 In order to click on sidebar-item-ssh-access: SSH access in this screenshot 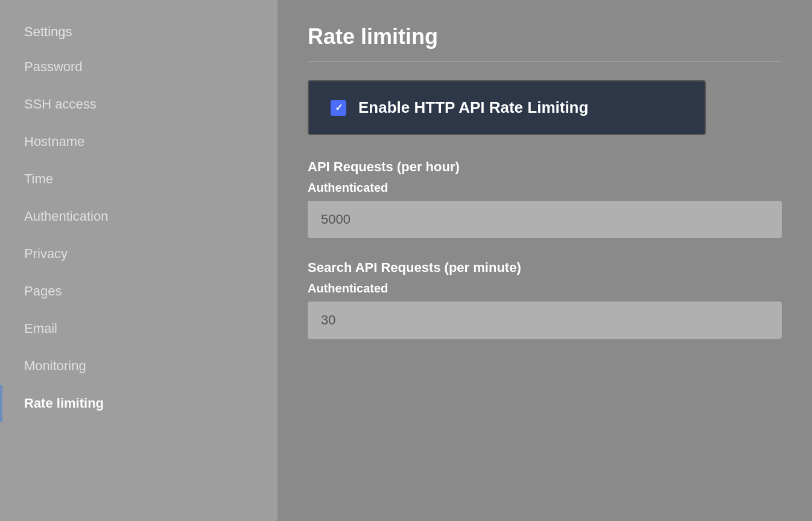, I will do `click(139, 104)`.